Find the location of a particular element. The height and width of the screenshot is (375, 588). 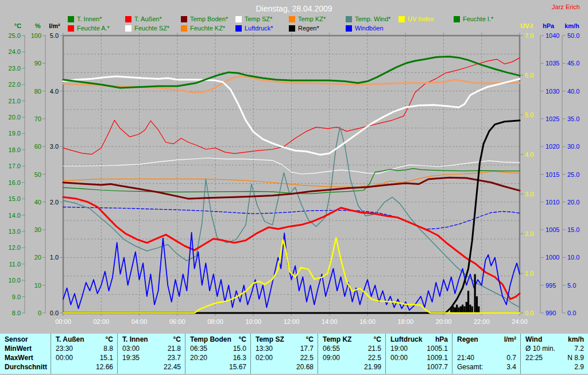

axis-header-: % is located at coordinates (38, 26).